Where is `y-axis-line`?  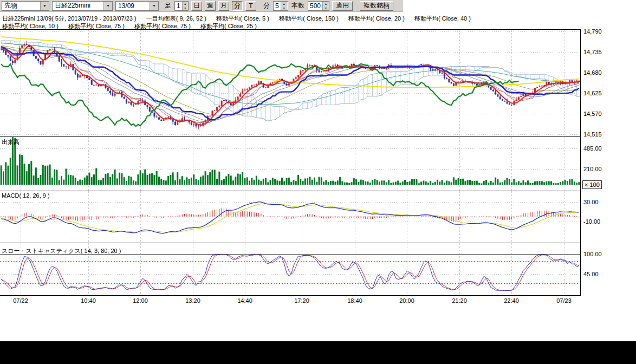
y-axis-line is located at coordinates (581, 162).